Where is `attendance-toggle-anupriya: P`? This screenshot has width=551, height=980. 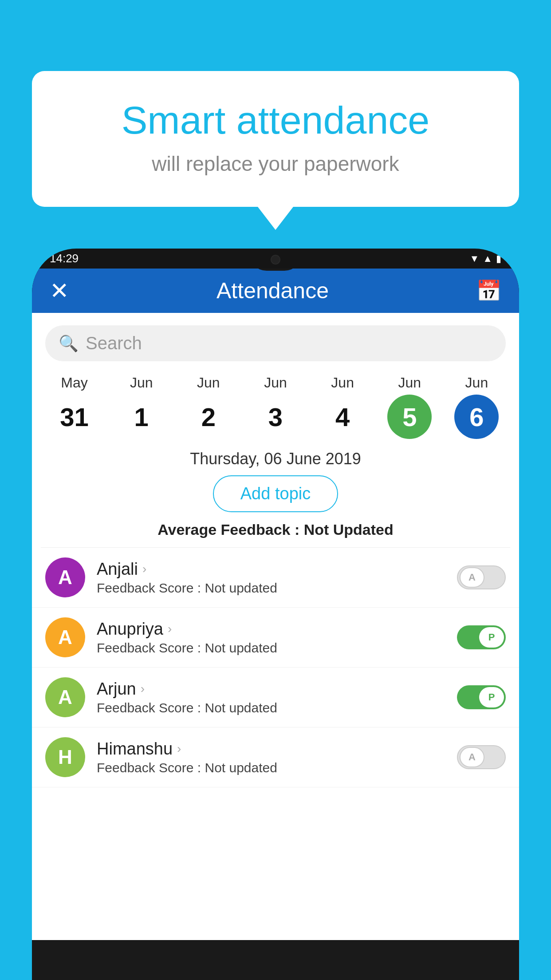 attendance-toggle-anupriya: P is located at coordinates (481, 637).